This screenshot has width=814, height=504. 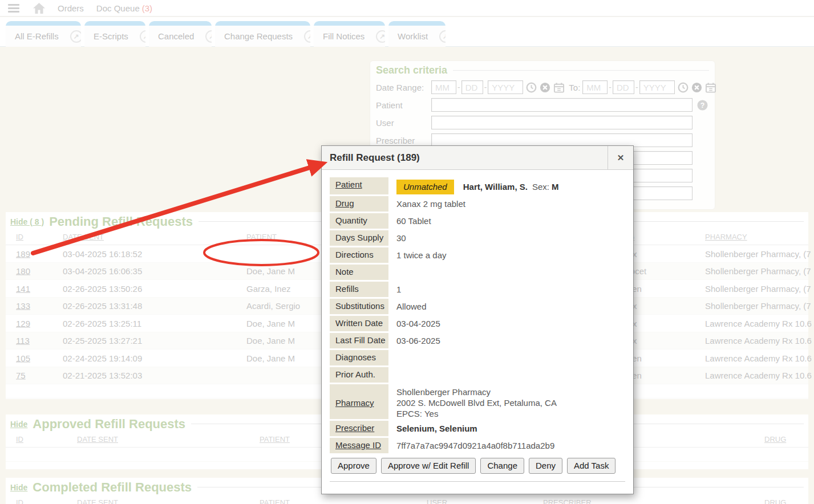 What do you see at coordinates (261, 237) in the screenshot?
I see `pending-col-patient: PATIENT` at bounding box center [261, 237].